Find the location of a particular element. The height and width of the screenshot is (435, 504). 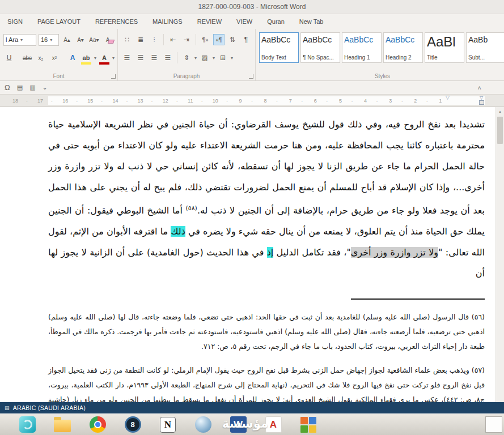

font-color-button: A is located at coordinates (104, 58).